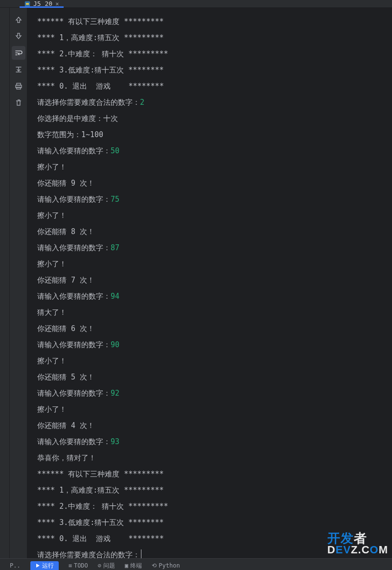  I want to click on user-input-number: 75, so click(115, 199).